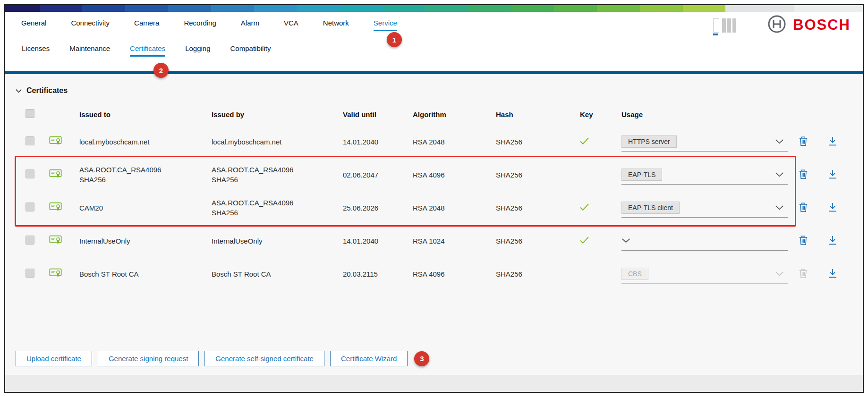  Describe the element at coordinates (538, 114) in the screenshot. I see `column-header-hash: Hash` at that location.